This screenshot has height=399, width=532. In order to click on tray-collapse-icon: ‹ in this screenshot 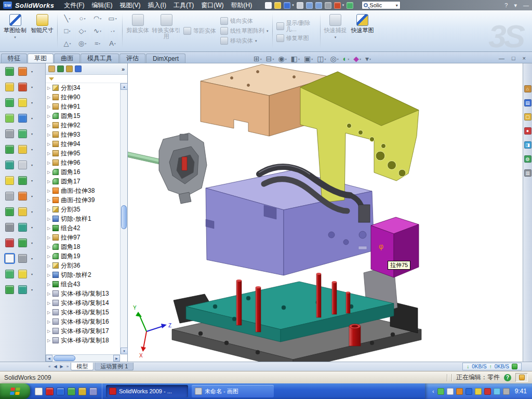, I will do `click(433, 391)`.